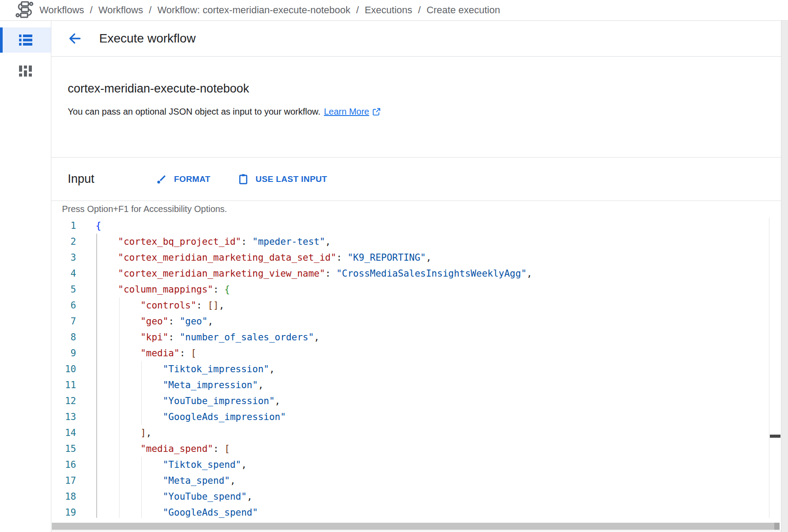  Describe the element at coordinates (64, 305) in the screenshot. I see `line-number: 6` at that location.